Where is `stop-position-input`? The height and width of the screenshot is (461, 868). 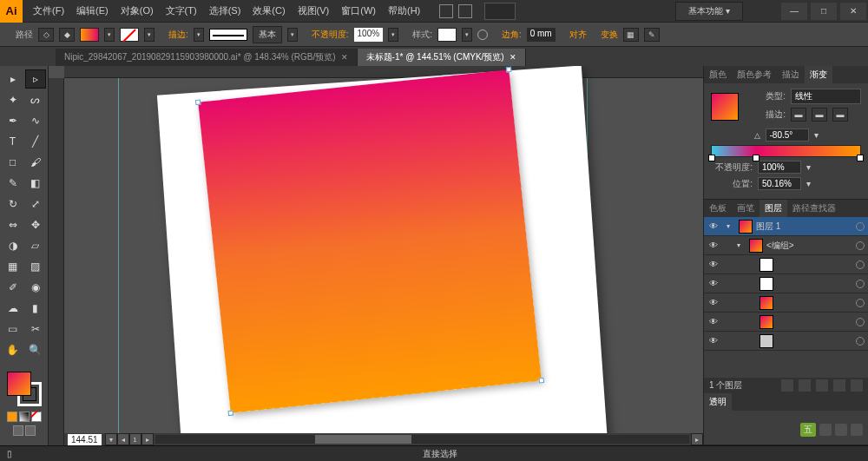 stop-position-input is located at coordinates (779, 184).